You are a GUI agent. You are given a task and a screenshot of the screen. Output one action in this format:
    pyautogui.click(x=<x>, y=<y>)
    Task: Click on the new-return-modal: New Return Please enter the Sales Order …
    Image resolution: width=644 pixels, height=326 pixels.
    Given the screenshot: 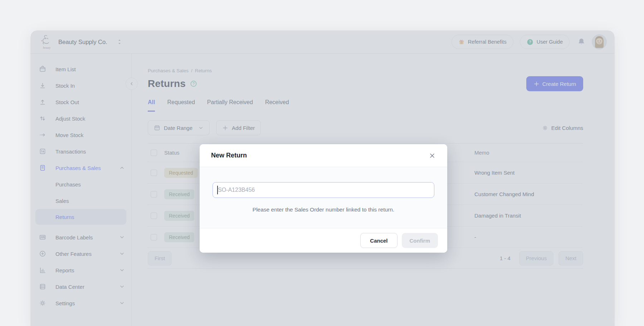 What is the action you would take?
    pyautogui.click(x=323, y=198)
    